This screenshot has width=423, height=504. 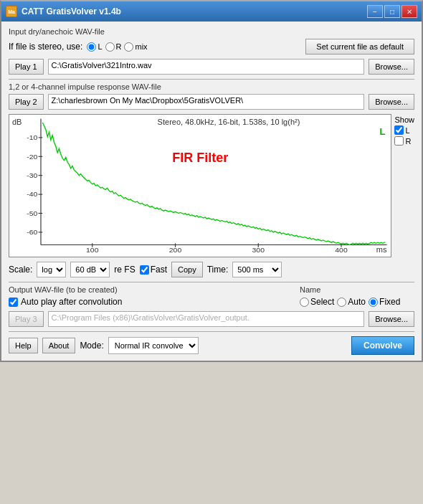 What do you see at coordinates (384, 302) in the screenshot?
I see `name-fixed-label: Fixed` at bounding box center [384, 302].